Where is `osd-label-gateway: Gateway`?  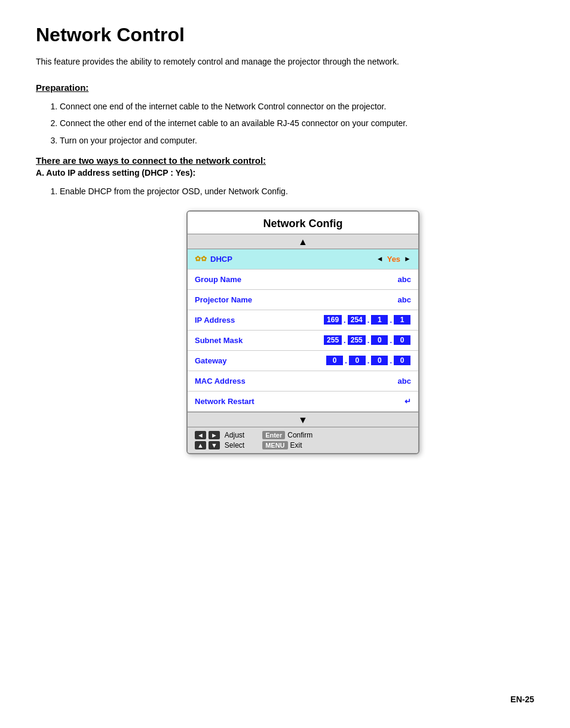
osd-label-gateway: Gateway is located at coordinates (261, 361).